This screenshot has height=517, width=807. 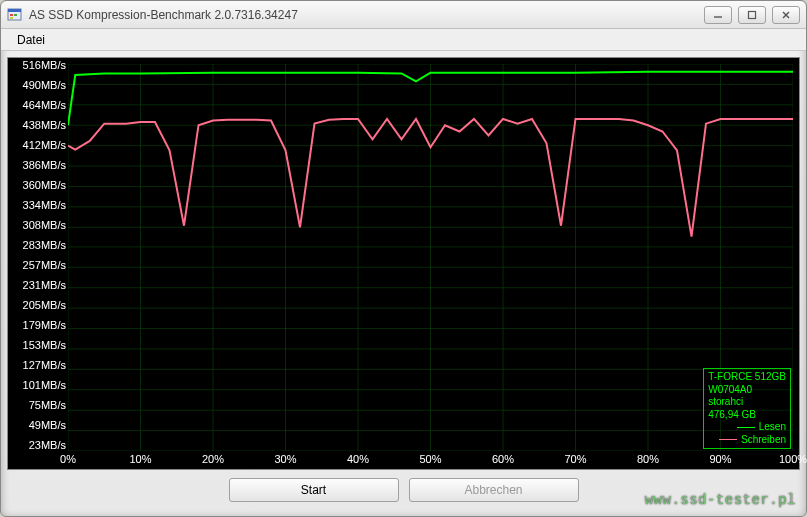 What do you see at coordinates (764, 440) in the screenshot?
I see `legend-write-label: Schreiben` at bounding box center [764, 440].